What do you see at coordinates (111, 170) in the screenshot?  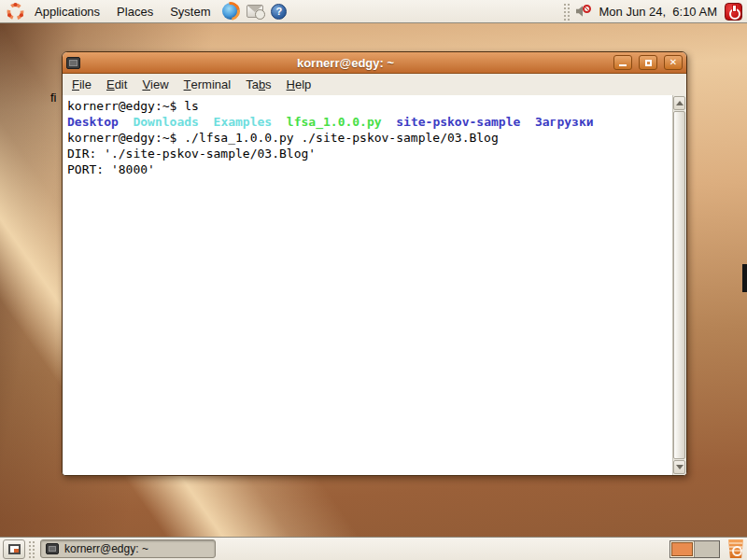 I see `terminal-text-segment: PORT: '8000'` at bounding box center [111, 170].